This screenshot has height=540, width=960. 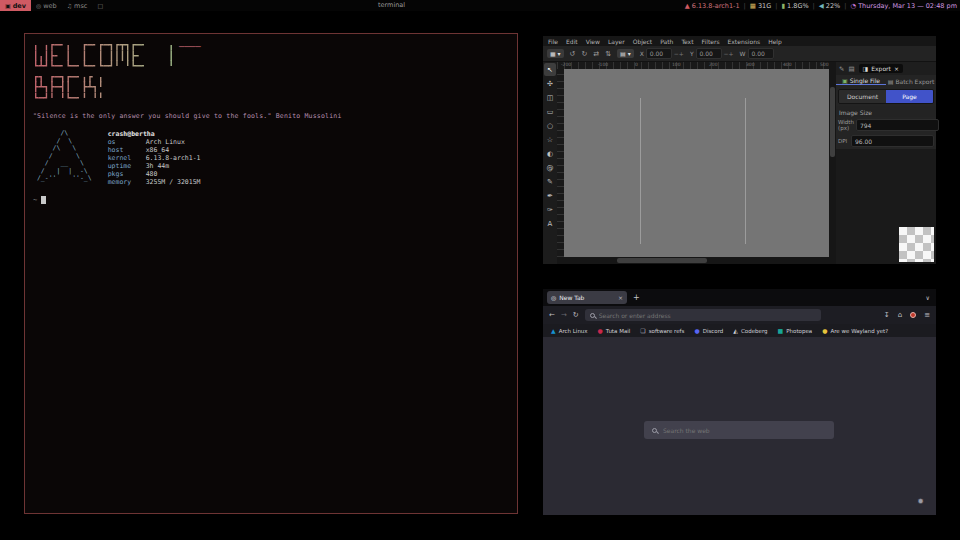 What do you see at coordinates (687, 42) in the screenshot?
I see `menu-text: Text` at bounding box center [687, 42].